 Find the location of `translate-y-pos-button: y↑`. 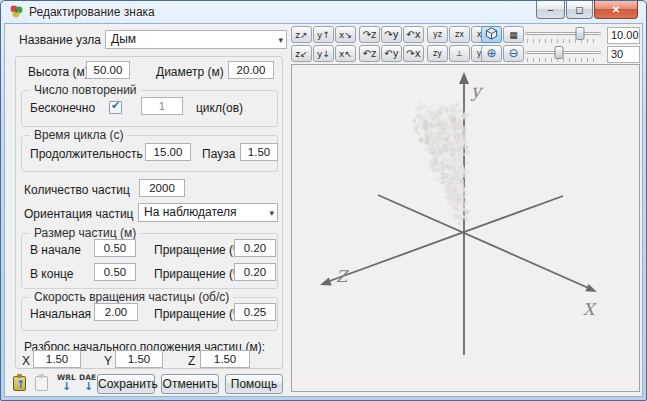

translate-y-pos-button: y↑ is located at coordinates (324, 34).